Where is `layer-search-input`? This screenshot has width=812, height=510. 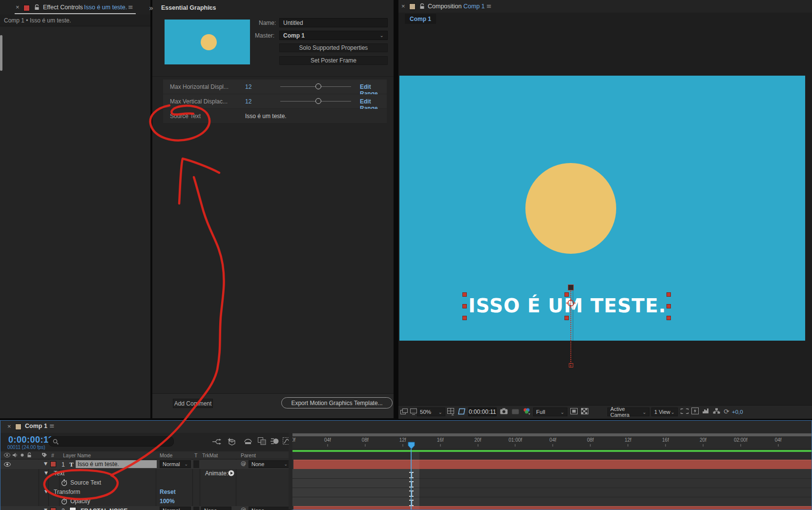
layer-search-input is located at coordinates (111, 441).